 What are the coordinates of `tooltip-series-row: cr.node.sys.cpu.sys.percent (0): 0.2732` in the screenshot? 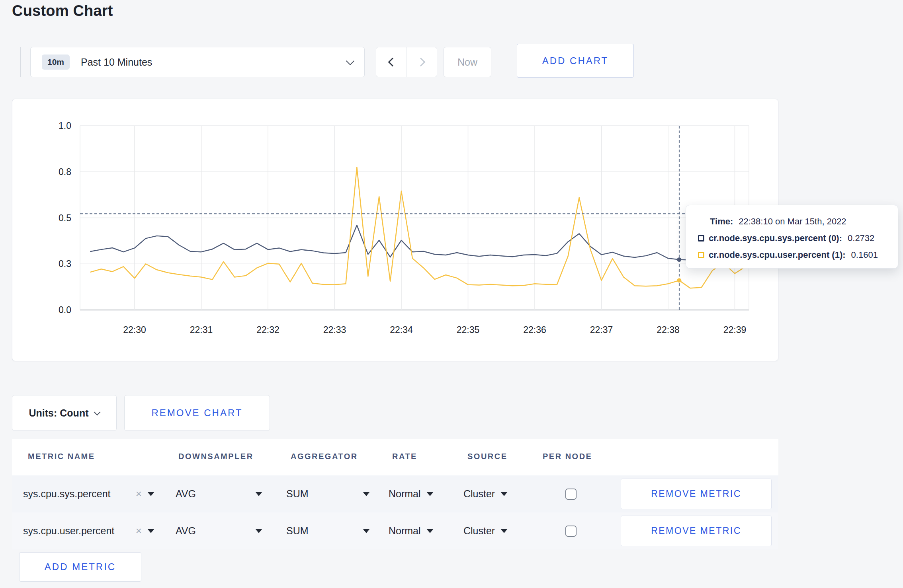 It's located at (798, 238).